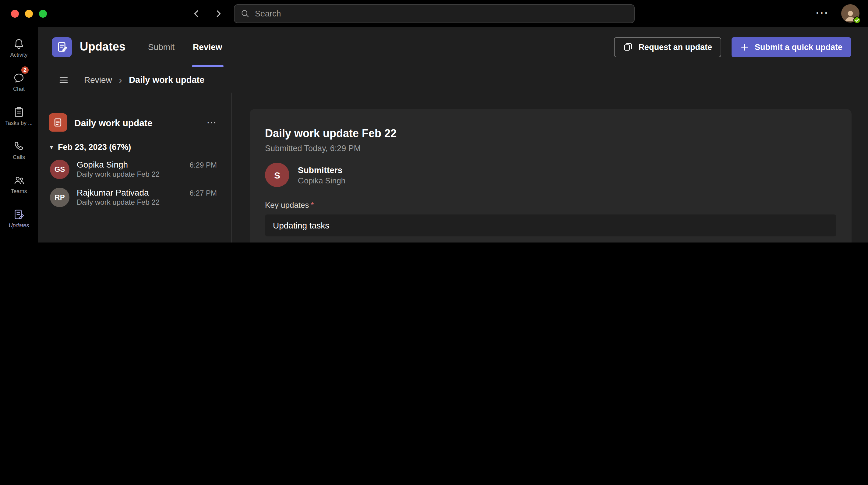  Describe the element at coordinates (19, 214) in the screenshot. I see `updates-note-icon` at that location.